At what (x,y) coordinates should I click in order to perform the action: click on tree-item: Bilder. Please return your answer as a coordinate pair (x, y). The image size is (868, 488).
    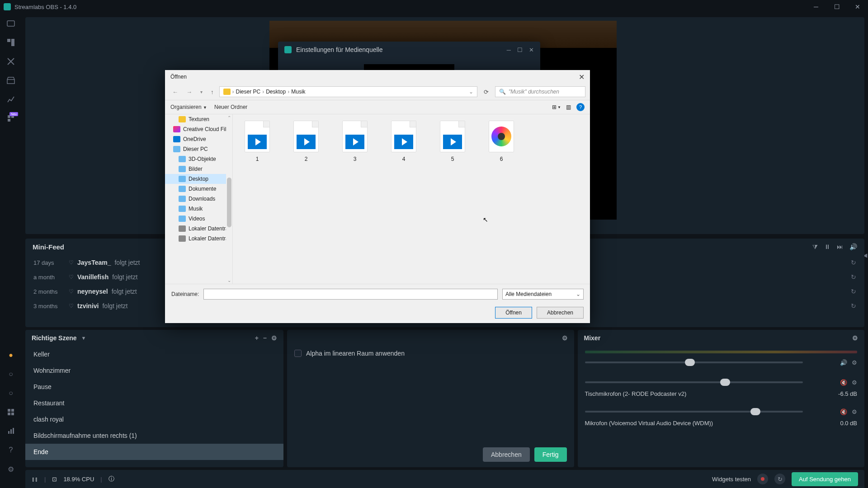
    Looking at the image, I should click on (199, 169).